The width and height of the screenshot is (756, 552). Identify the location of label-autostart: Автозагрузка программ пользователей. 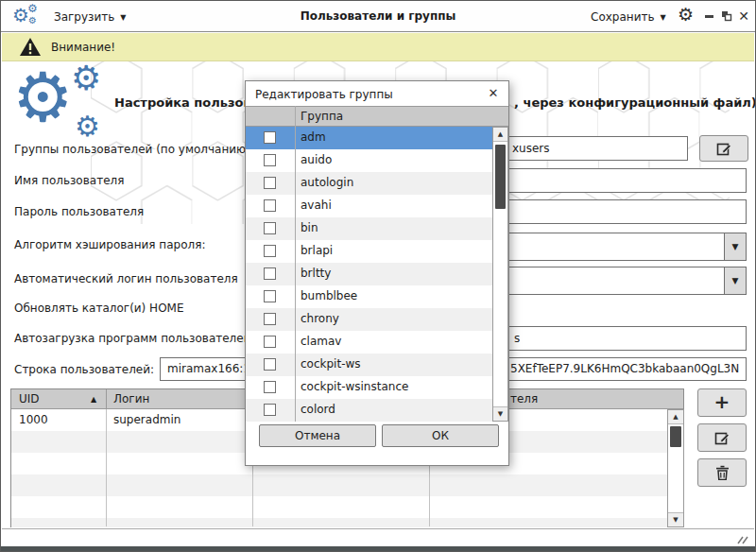
(132, 338).